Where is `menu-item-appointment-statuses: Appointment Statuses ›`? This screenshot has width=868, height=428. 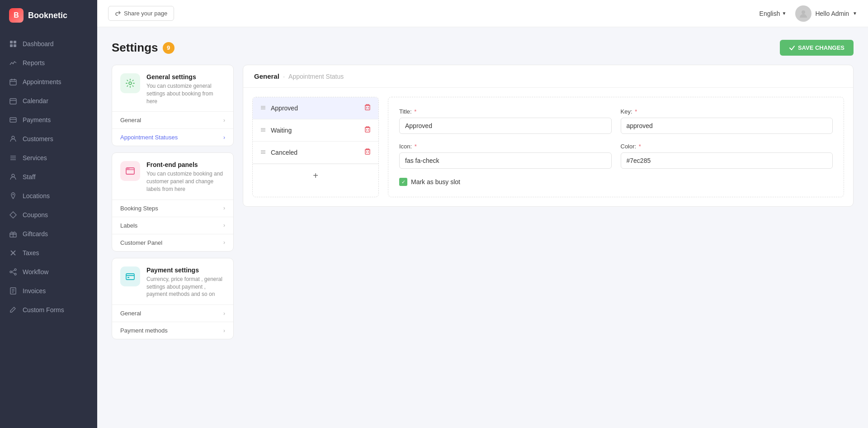 menu-item-appointment-statuses: Appointment Statuses › is located at coordinates (173, 137).